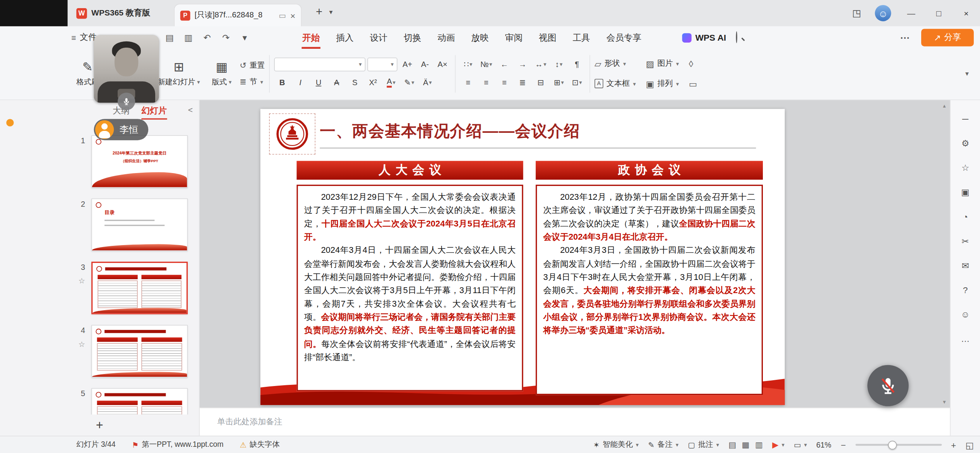 The height and width of the screenshot is (453, 980). I want to click on textbox-button: A 文本框▾, so click(615, 84).